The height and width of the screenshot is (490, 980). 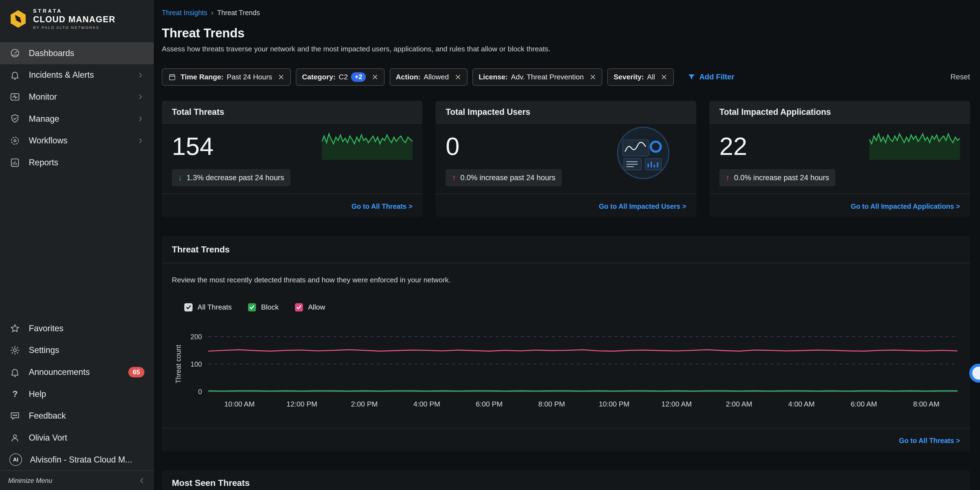 I want to click on svg-text: 2:00 PM, so click(x=364, y=404).